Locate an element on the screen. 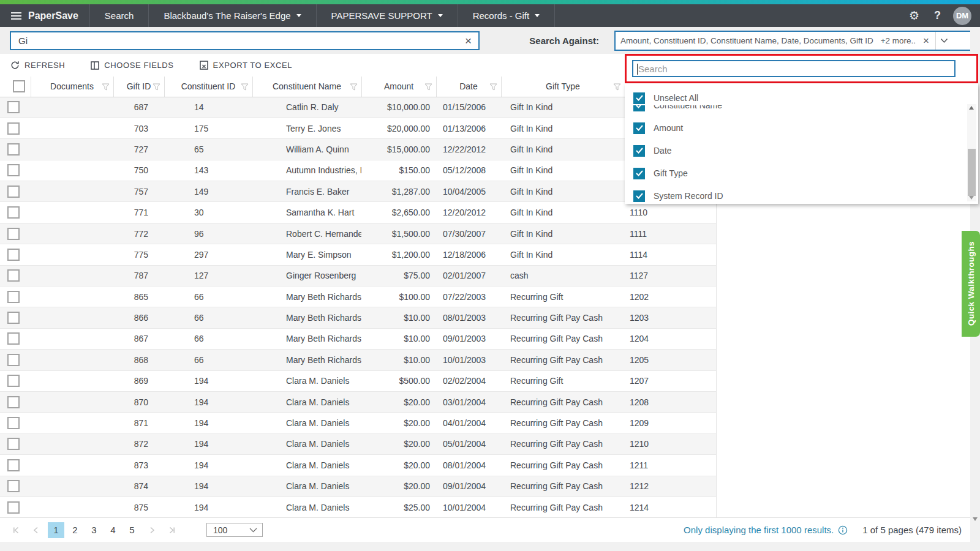  table-row: 86766Mary Beth Richardson$10.0009/01/200… is located at coordinates (358, 339).